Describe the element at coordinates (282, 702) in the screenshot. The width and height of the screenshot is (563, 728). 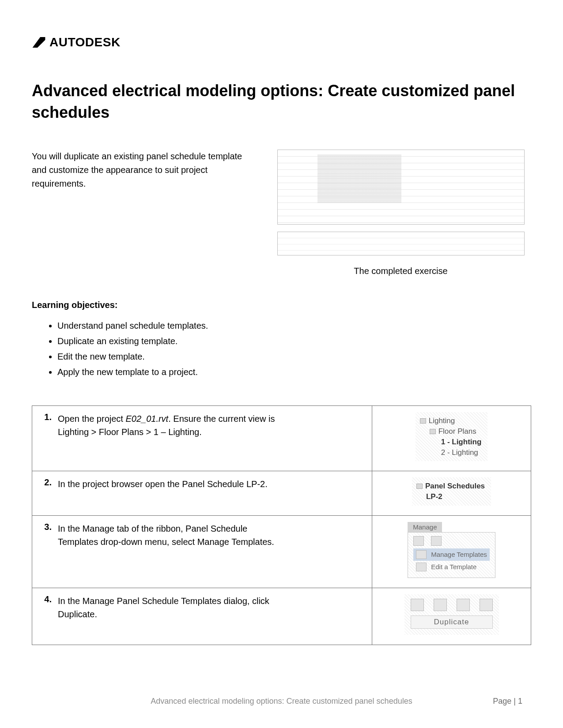
I see `page-footer: Advanced electrical modeling options: Cr…` at that location.